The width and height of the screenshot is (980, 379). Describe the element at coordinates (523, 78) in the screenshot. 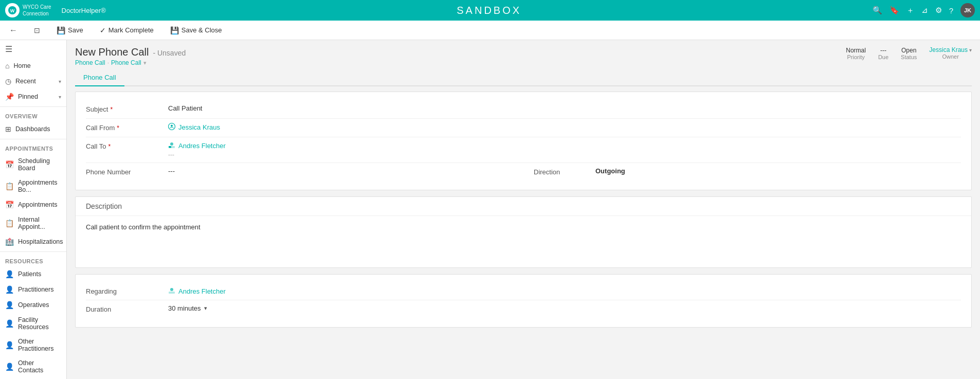

I see `tabs-bar: Phone Call` at that location.